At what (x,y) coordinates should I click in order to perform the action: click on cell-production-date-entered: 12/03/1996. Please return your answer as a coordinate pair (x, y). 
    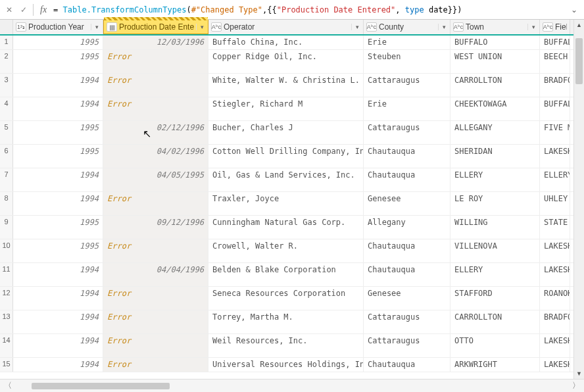
    Looking at the image, I should click on (156, 42).